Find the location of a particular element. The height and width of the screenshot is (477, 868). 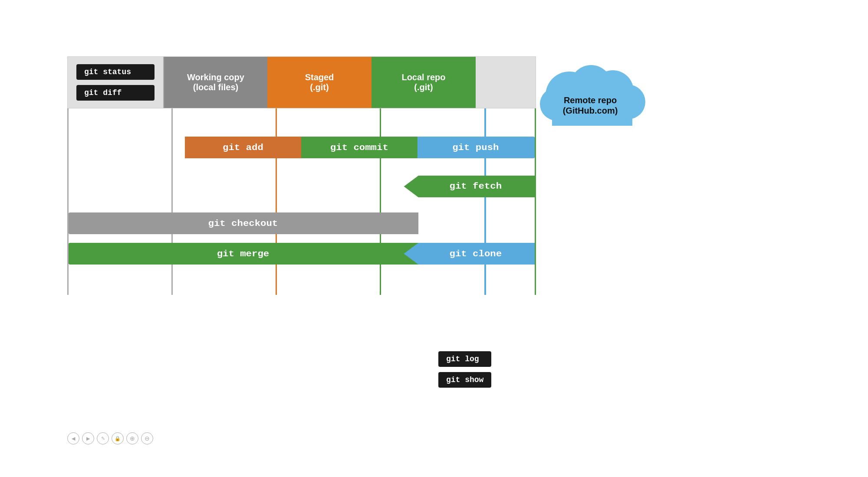

svg-text: Remote repo is located at coordinates (590, 100).